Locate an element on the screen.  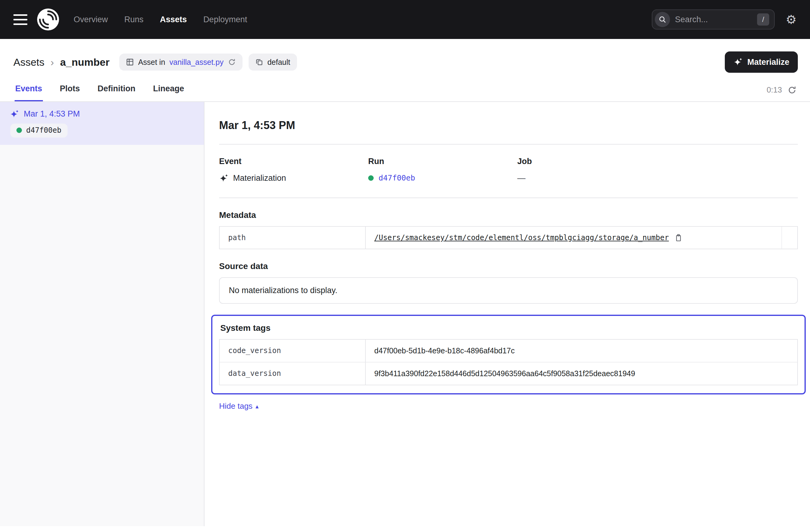
main-nav: Overview Runs Assets Deployment is located at coordinates (160, 20).